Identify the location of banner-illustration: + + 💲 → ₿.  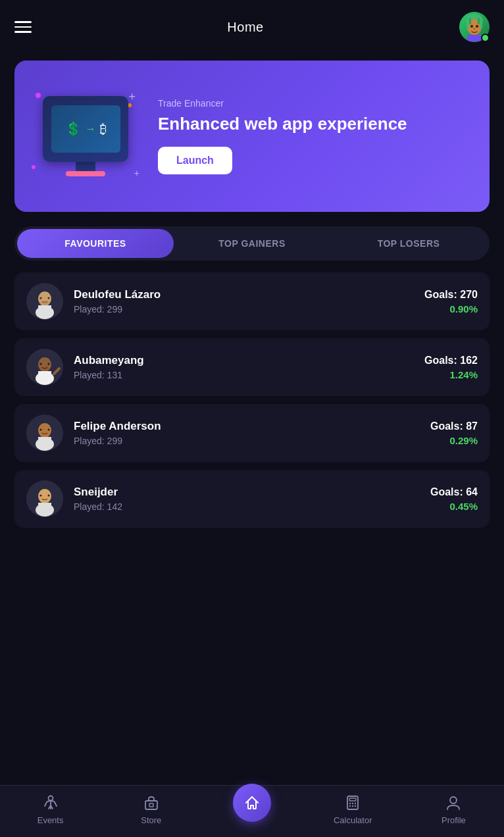
(86, 136).